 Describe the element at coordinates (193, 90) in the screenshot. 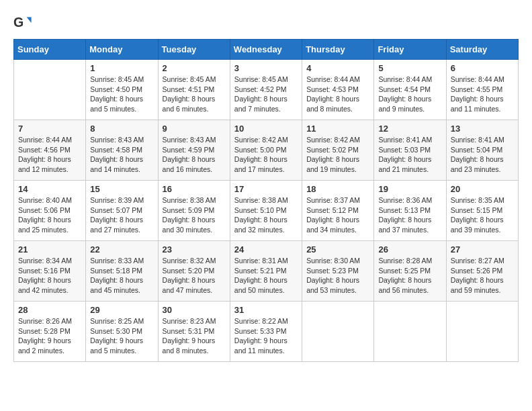

I see `calendar-cell: 2Sunrise: 8:45 AMSunset: 4:51 PMDaylight…` at that location.